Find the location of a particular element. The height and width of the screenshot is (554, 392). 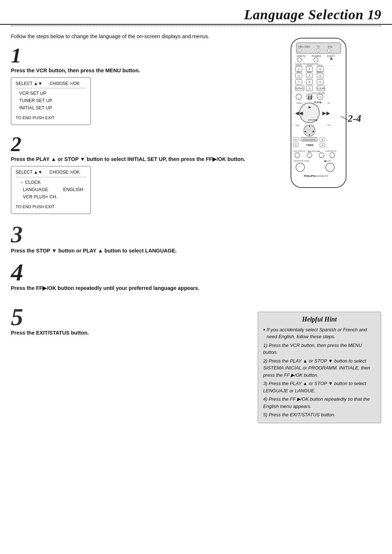

svg-text: 4 is located at coordinates (299, 76).